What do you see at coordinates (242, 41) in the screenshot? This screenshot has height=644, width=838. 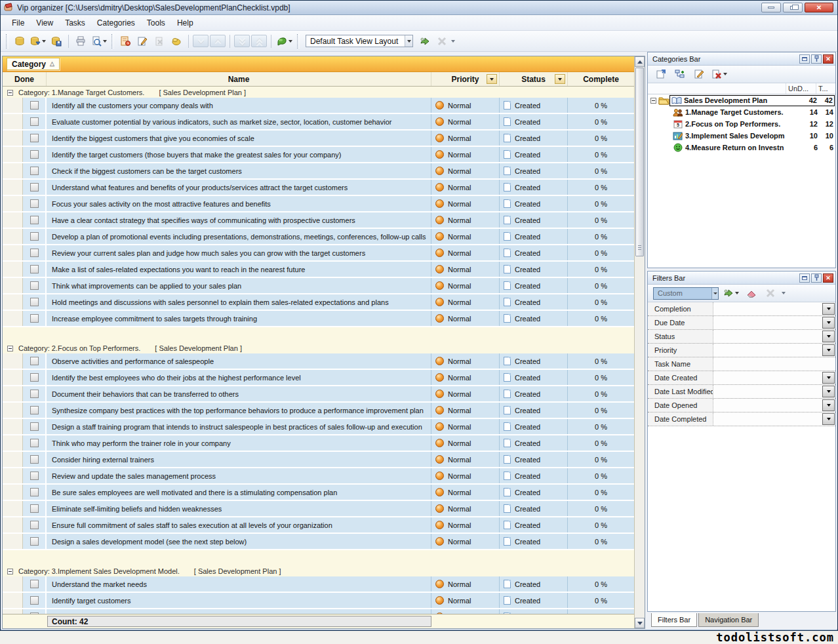 I see `move-bottom-button` at bounding box center [242, 41].